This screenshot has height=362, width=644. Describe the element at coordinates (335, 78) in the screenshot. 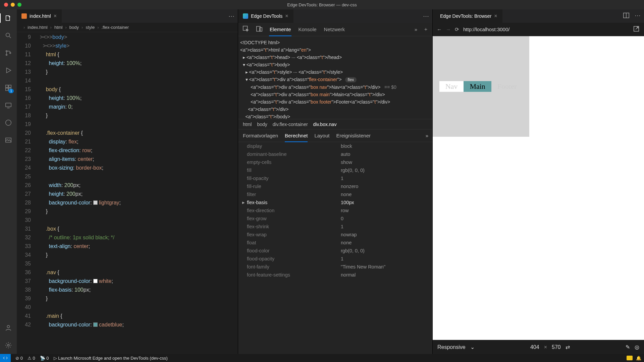

I see `dom-tree: <!DOCTYPE html><a">class="t">html a">lan…` at that location.